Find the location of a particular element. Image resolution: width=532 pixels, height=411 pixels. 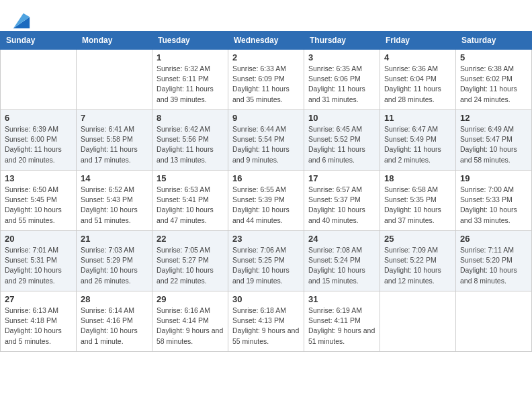

day-info: Sunrise: 6:53 AM Sunset: 5:41 PM Dayligh… is located at coordinates (190, 205).